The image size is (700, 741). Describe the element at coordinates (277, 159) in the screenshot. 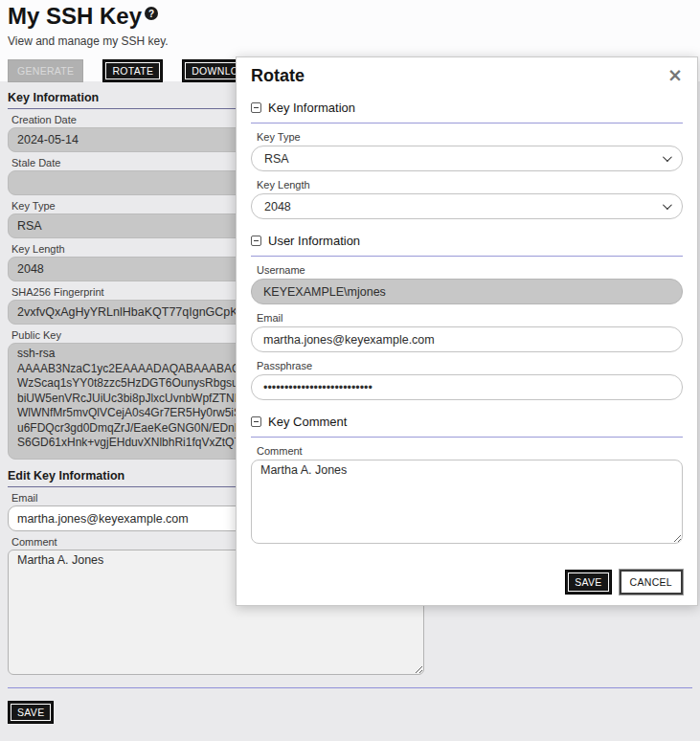

I see `key-type-selected-value: RSA` at that location.